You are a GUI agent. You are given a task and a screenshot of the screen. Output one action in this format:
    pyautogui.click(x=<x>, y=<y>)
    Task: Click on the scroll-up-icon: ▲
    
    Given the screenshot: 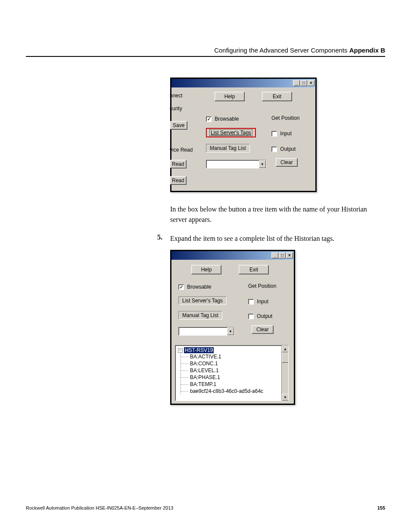 What is the action you would take?
    pyautogui.click(x=285, y=349)
    